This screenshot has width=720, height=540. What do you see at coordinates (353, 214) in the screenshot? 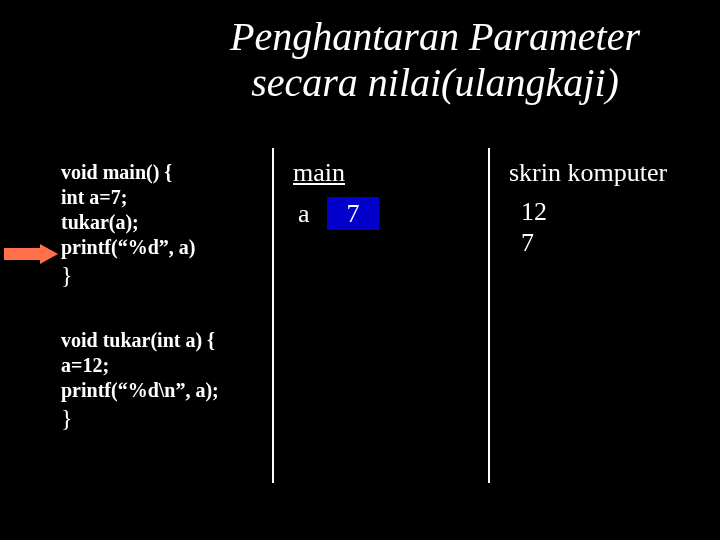
I see `variable-a-value-box: 7` at bounding box center [353, 214].